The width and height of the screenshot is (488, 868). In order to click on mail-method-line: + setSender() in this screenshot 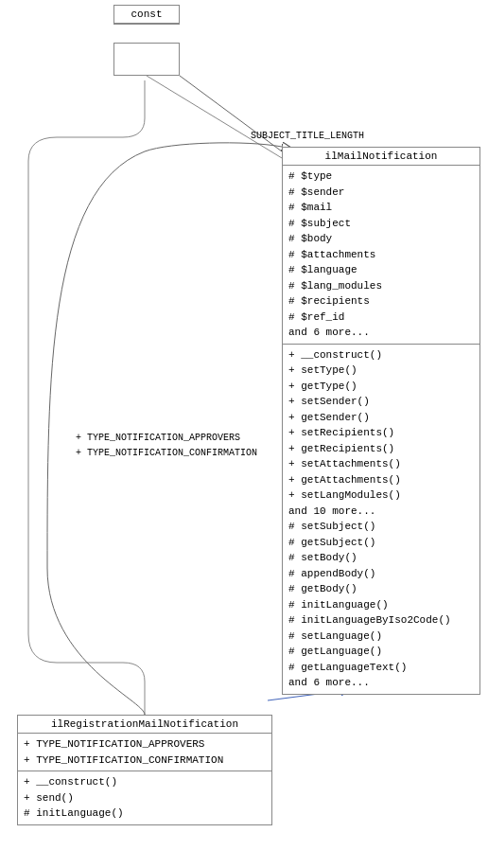, I will do `click(381, 401)`.